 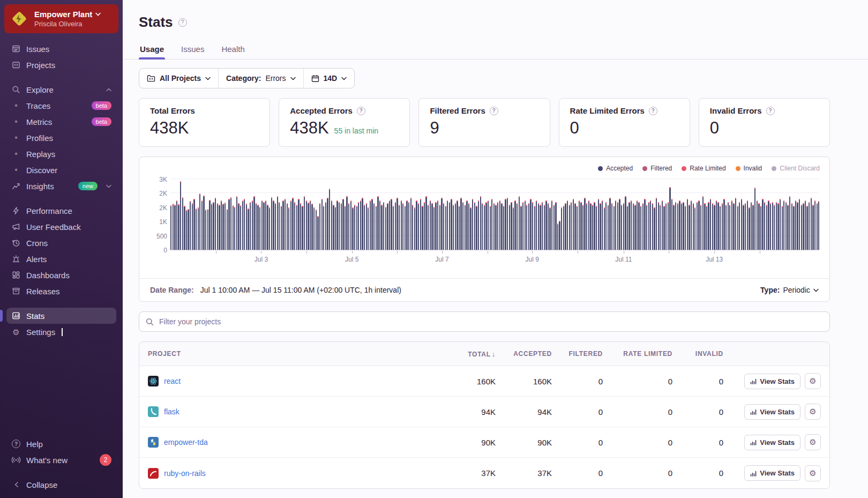 I want to click on sidebar-item-help: ?Help, so click(x=61, y=444).